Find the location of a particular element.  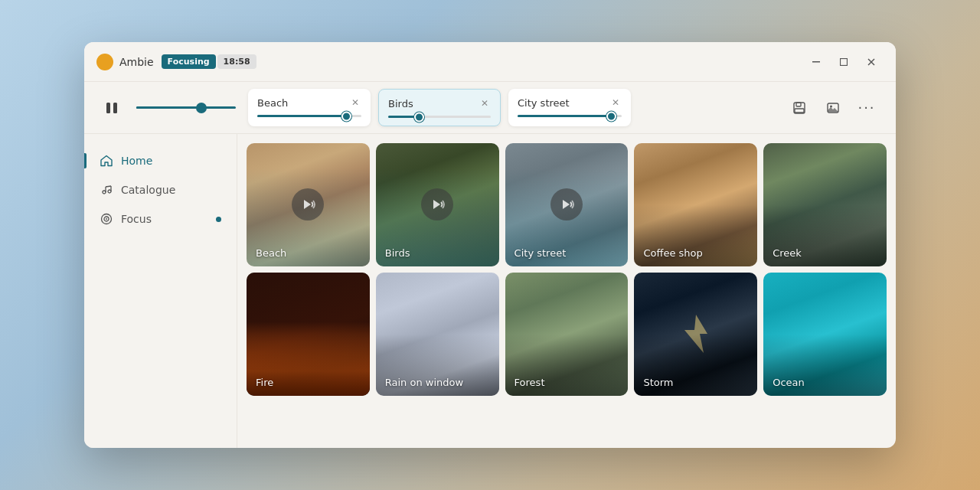

sound-card-name-city: City street is located at coordinates (544, 103).